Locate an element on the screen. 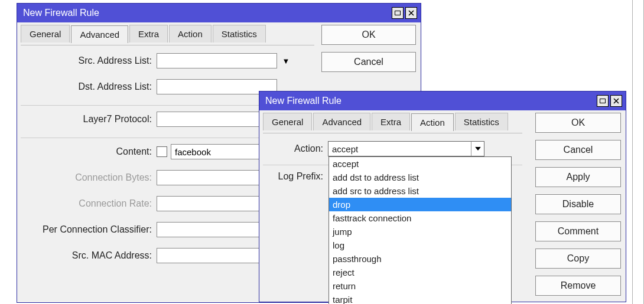 This screenshot has width=644, height=304. label-connection-bytes: Connection Bytes: is located at coordinates (89, 178).